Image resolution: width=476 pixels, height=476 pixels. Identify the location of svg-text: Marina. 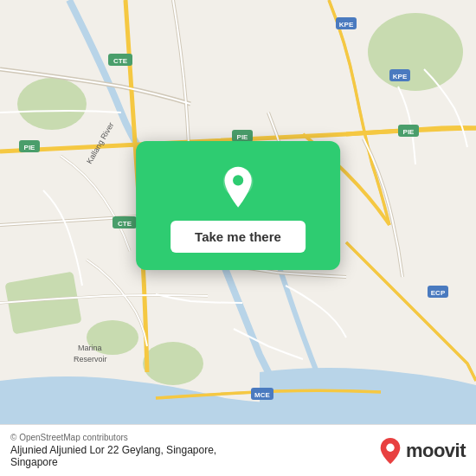
(90, 348).